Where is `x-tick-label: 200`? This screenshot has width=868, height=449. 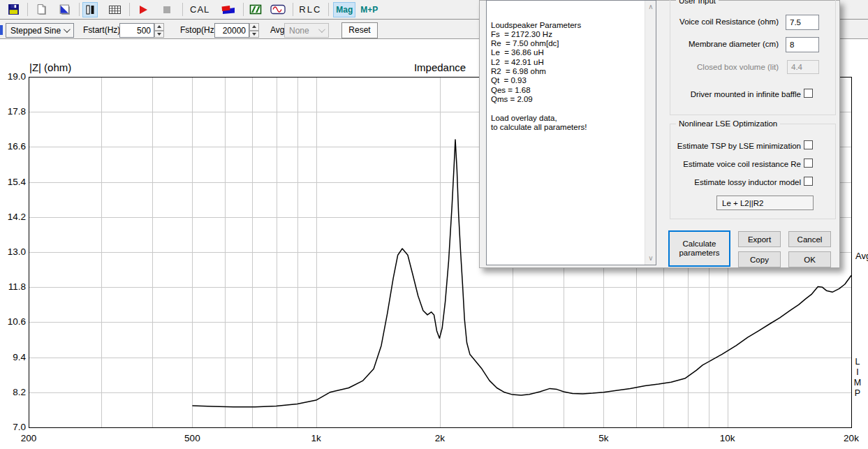
x-tick-label: 200 is located at coordinates (29, 439).